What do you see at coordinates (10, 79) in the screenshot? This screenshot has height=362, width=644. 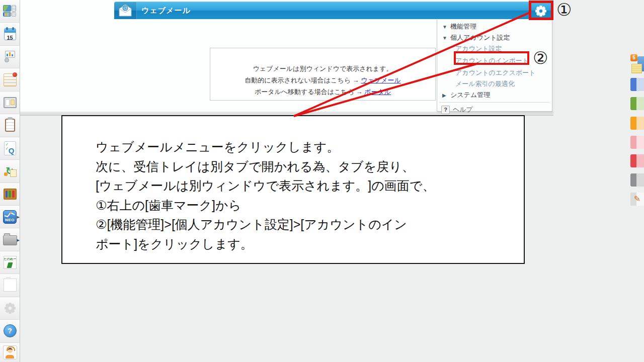 I see `sidebar-item-memo` at bounding box center [10, 79].